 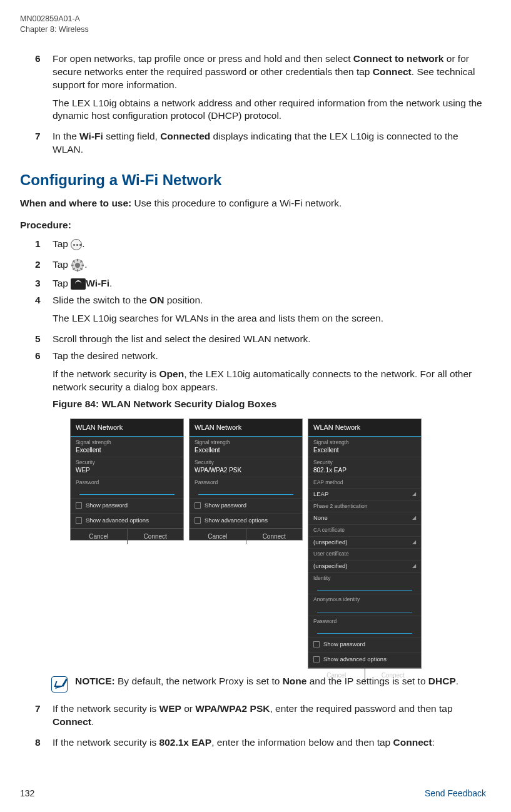 What do you see at coordinates (203, 59) in the screenshot?
I see `text: For open networks, tap profile once or p…` at bounding box center [203, 59].